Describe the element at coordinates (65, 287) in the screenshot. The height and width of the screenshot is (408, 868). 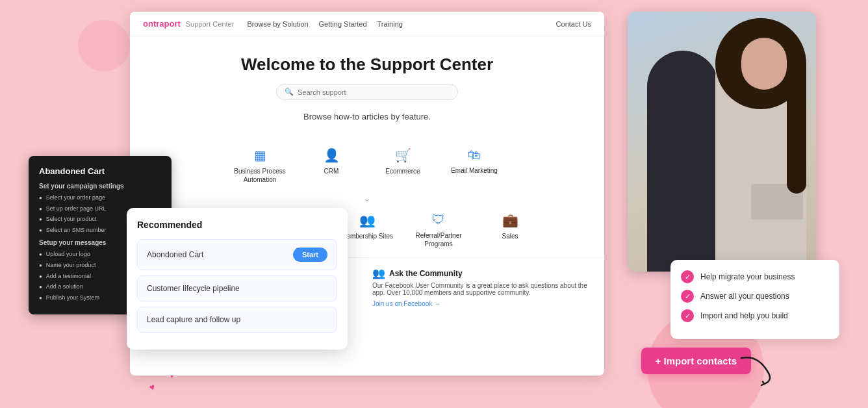
I see `sidebar-item-text-8: Add a solution` at that location.